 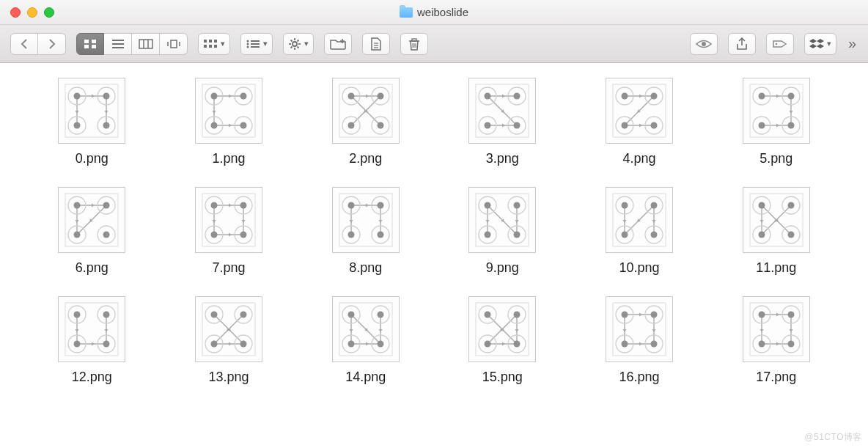 I want to click on file-name: 12.png, so click(x=92, y=377).